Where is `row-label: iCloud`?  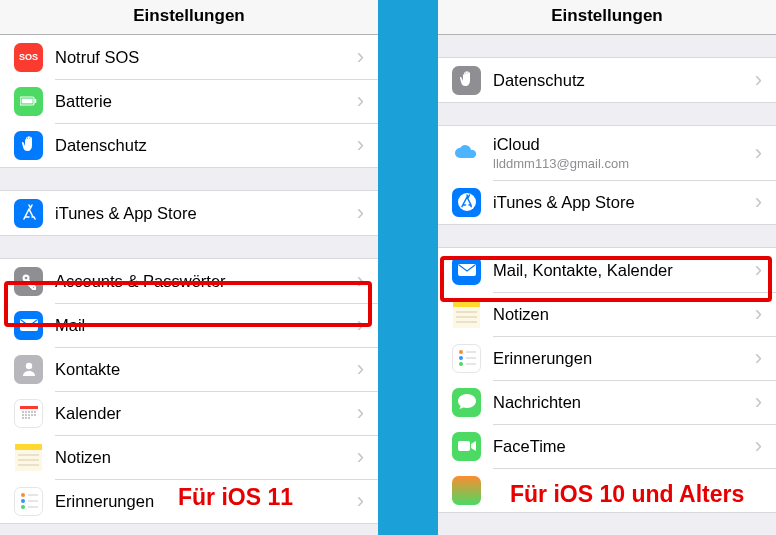
row-label: iCloud is located at coordinates (620, 144).